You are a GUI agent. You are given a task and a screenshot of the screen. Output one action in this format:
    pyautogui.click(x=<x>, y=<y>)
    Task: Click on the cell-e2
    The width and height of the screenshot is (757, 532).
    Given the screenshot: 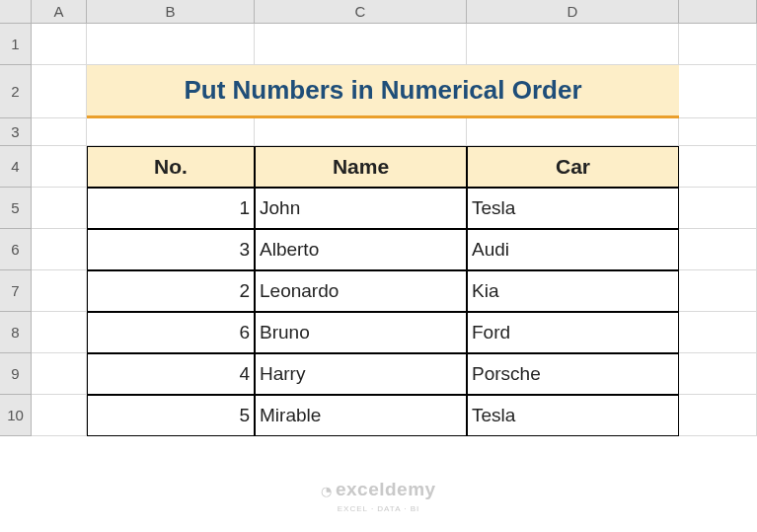 What is the action you would take?
    pyautogui.click(x=719, y=92)
    